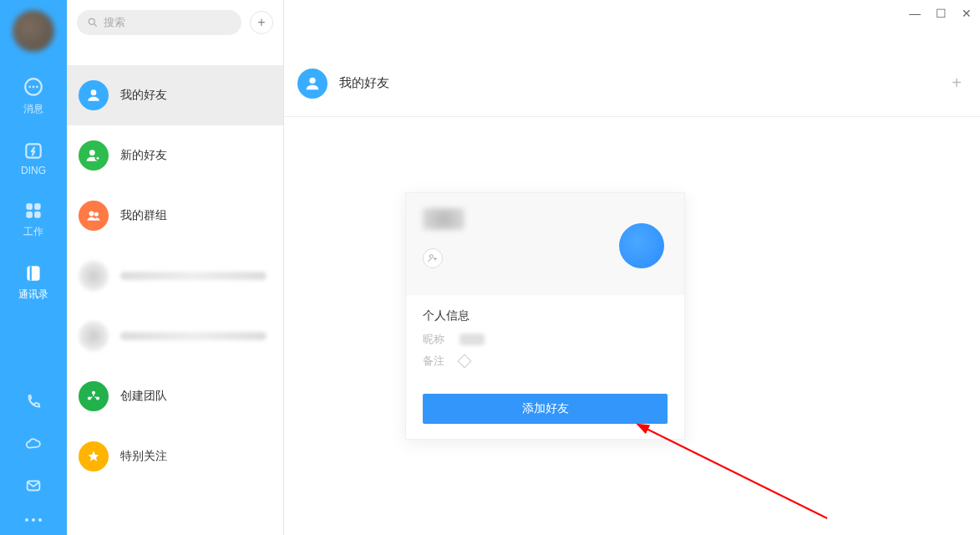 This screenshot has width=980, height=535. What do you see at coordinates (434, 361) in the screenshot?
I see `remark-label: 备注` at bounding box center [434, 361].